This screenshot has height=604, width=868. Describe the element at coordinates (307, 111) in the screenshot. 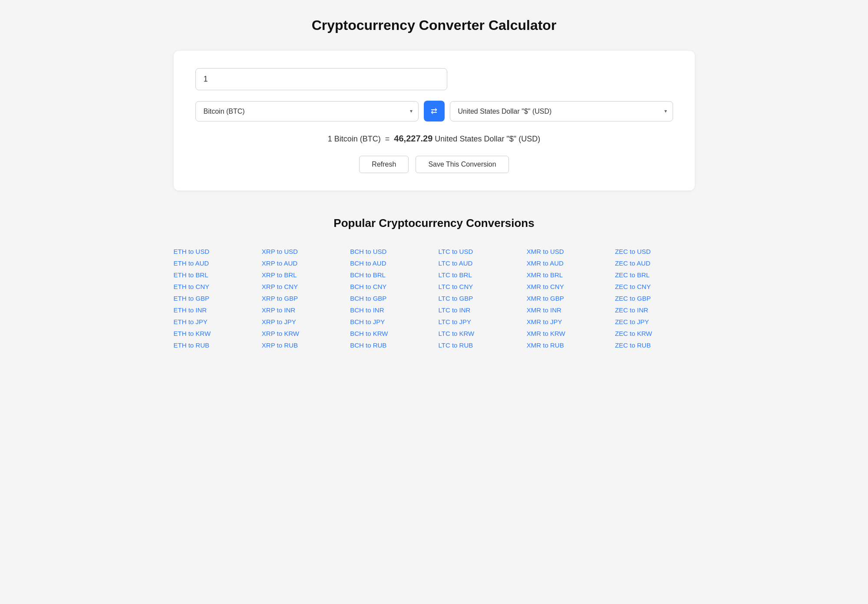

I see `from-currency-select: Bitcoin (BTC)` at that location.